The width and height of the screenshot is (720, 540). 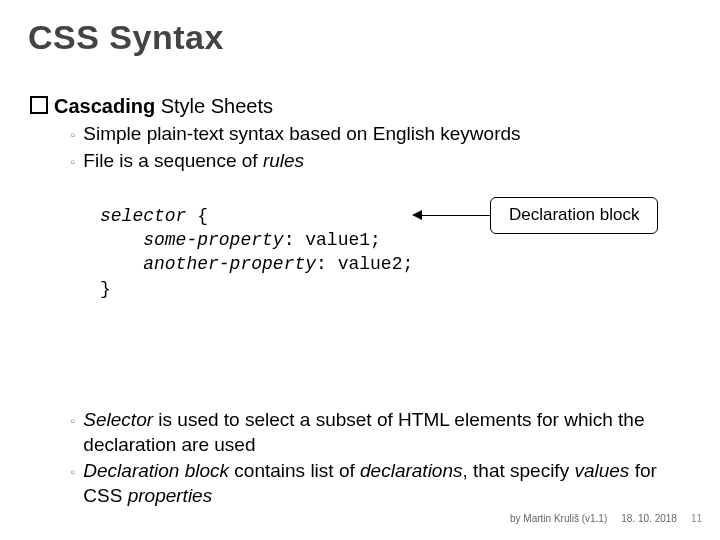 What do you see at coordinates (364, 432) in the screenshot?
I see `bullet-3b: is used to select a subset of HTML eleme…` at bounding box center [364, 432].